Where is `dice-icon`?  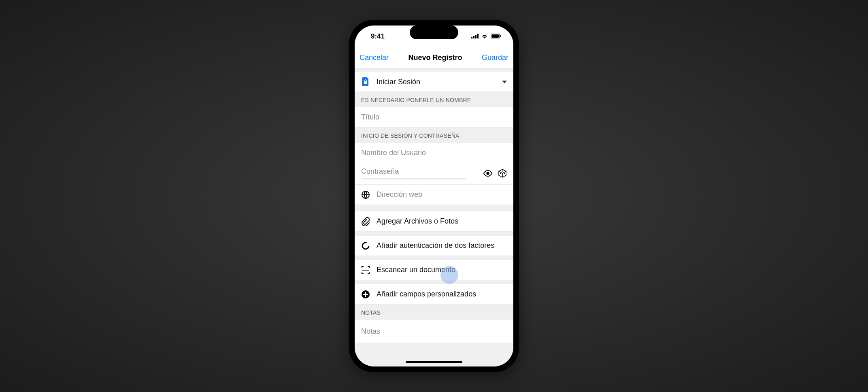
dice-icon is located at coordinates (502, 173).